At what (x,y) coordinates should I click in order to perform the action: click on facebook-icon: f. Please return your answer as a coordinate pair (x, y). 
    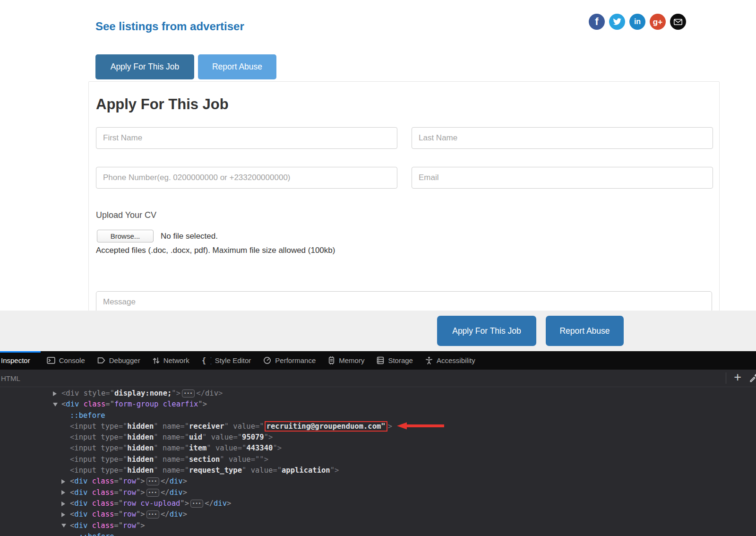
    Looking at the image, I should click on (597, 22).